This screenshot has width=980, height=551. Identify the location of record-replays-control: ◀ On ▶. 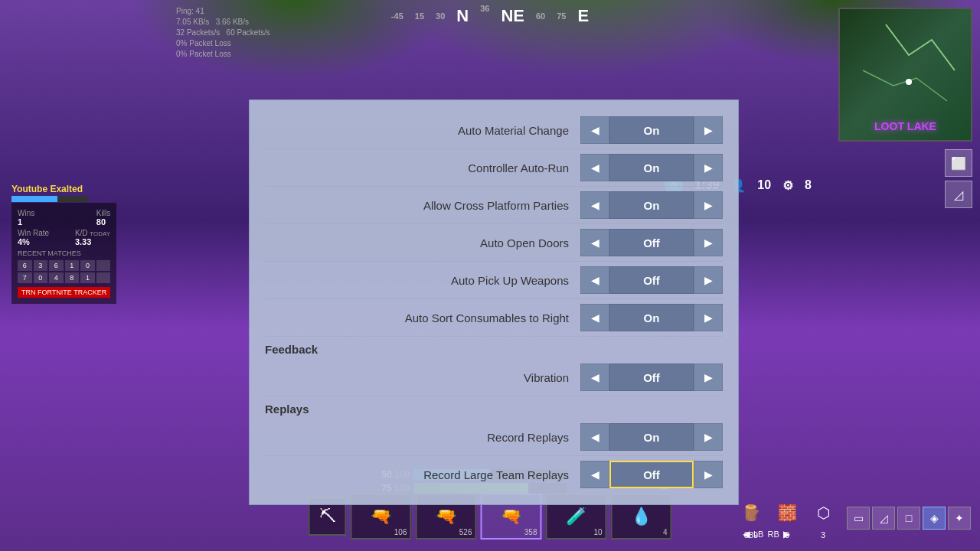
(652, 437).